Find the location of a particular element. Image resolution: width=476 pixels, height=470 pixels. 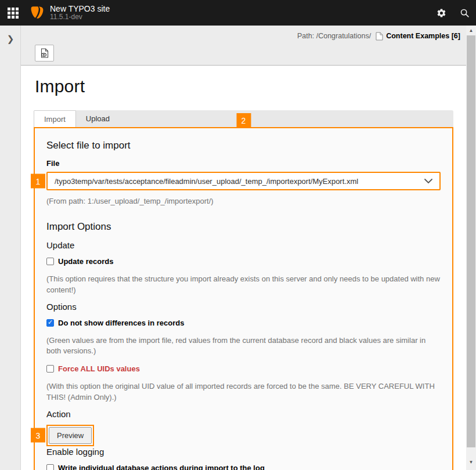

vertical-scrollbar: ▲ ▼ is located at coordinates (471, 248).